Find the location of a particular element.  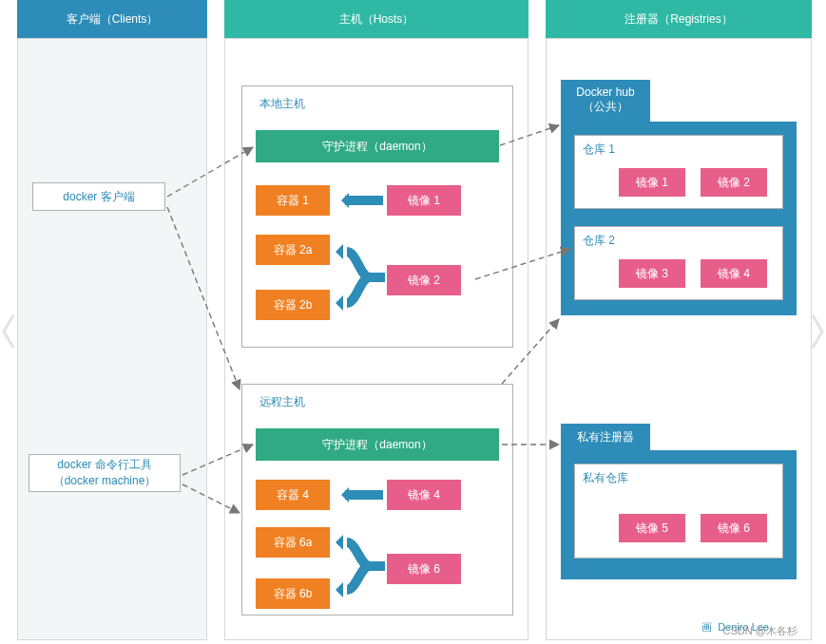

remote-daemon: 守护进程（daemon） is located at coordinates (377, 445).